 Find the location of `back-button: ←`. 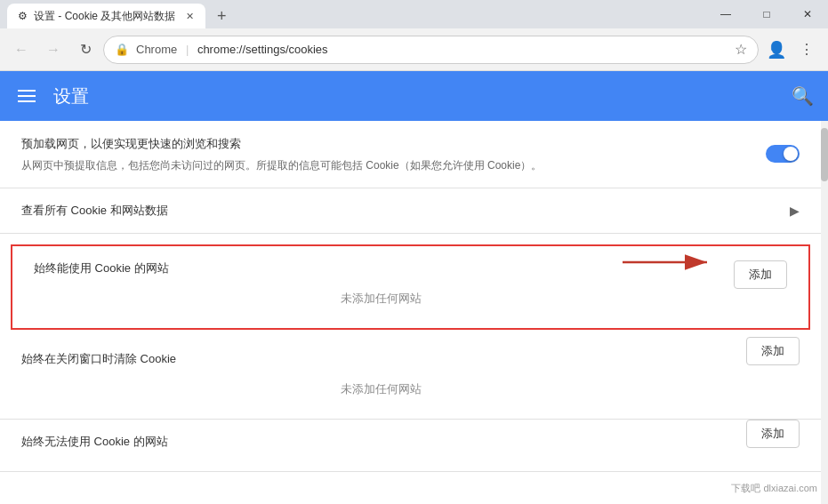

back-button: ← is located at coordinates (21, 50).